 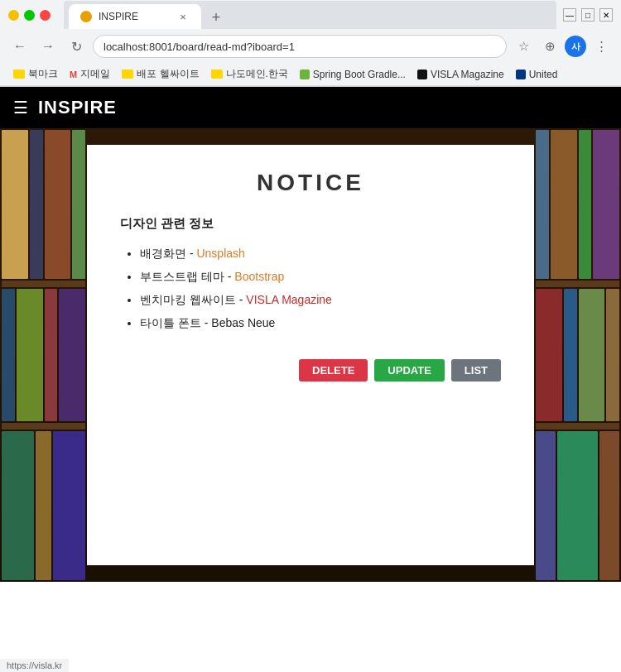 What do you see at coordinates (259, 276) in the screenshot?
I see `bootstrap-link: Bootstrap` at bounding box center [259, 276].